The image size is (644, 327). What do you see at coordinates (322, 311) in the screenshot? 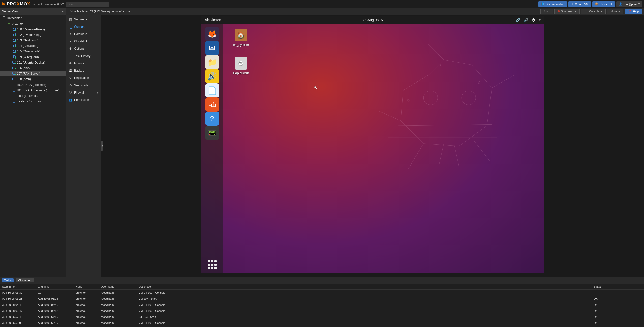
I see `task-row: Aug 30 08:03:47Aug 30 08:03:52proxmoxroo…` at bounding box center [322, 311].